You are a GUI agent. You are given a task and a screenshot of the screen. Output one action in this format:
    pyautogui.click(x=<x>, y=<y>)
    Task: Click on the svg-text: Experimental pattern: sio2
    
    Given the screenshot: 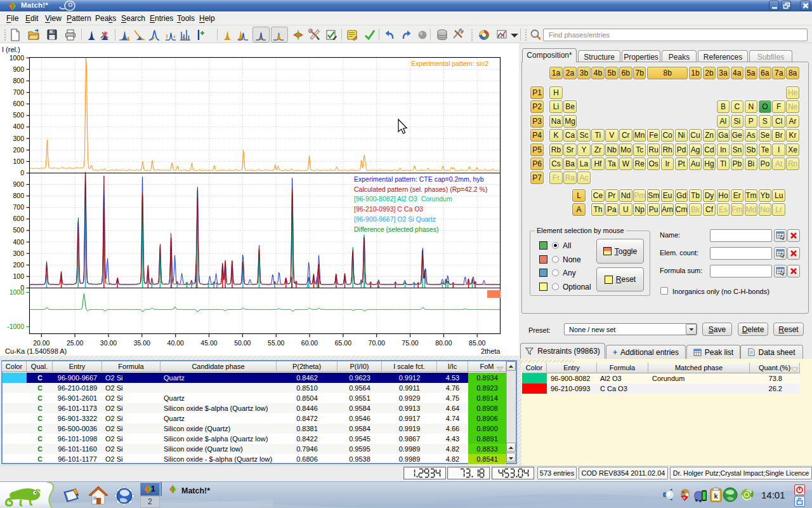 What is the action you would take?
    pyautogui.click(x=450, y=64)
    